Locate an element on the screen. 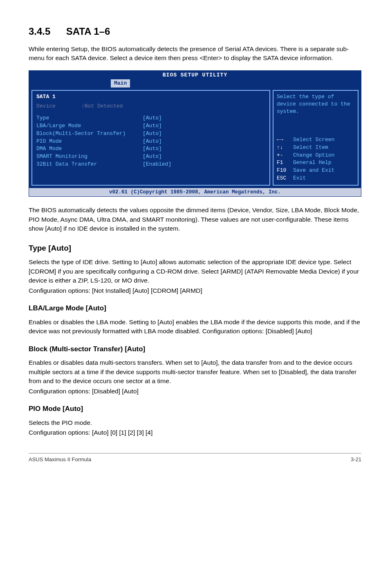  bios-key-row: F1 General Help is located at coordinates (316, 163).